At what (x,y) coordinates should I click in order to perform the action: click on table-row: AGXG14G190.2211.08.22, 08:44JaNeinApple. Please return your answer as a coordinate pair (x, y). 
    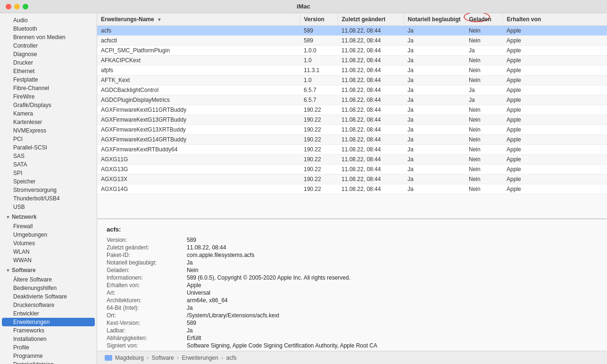
    Looking at the image, I should click on (352, 190).